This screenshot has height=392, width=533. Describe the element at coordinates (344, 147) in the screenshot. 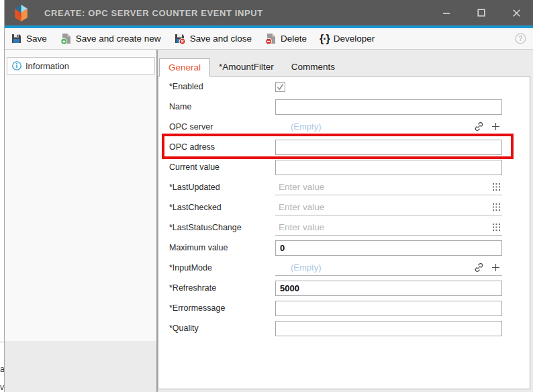

I see `form-row-opc-adress: OPC adress` at that location.